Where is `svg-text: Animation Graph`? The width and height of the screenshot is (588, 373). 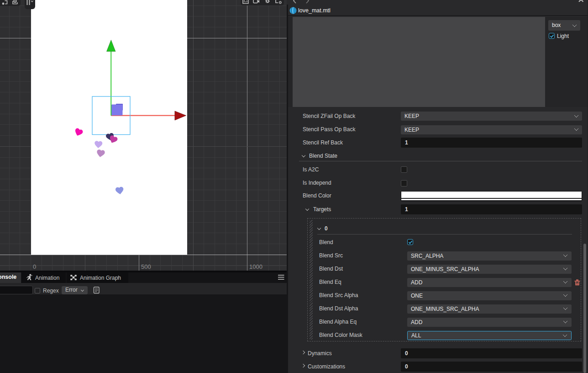
svg-text: Animation Graph is located at coordinates (100, 278).